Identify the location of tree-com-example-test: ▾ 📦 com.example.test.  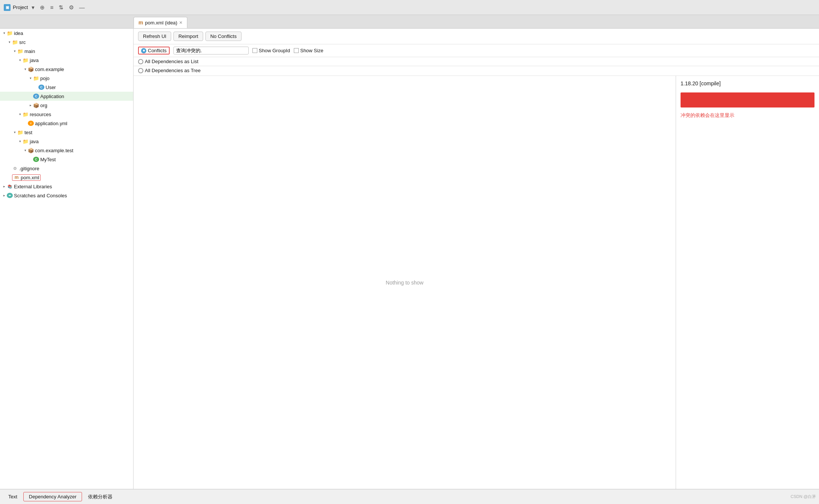
(67, 150).